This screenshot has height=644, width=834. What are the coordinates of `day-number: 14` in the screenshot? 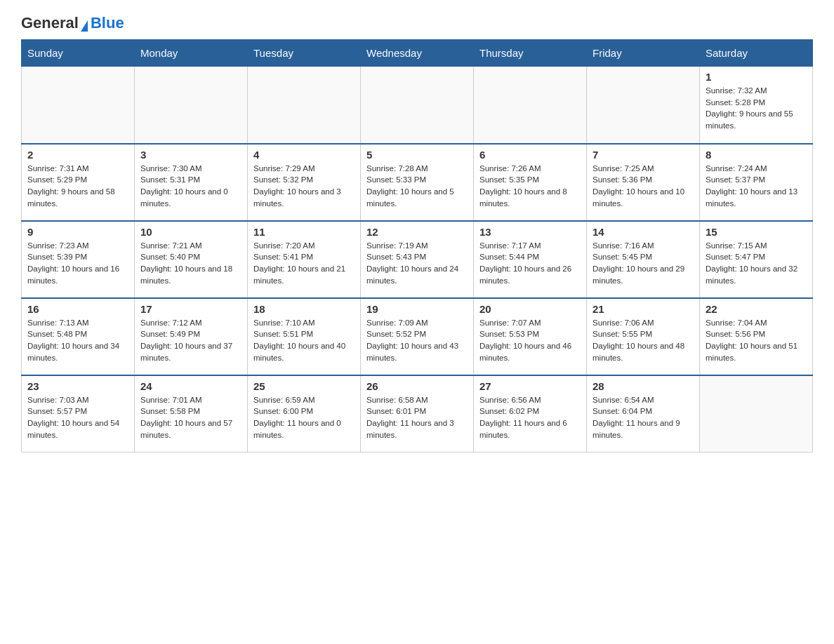 It's located at (643, 232).